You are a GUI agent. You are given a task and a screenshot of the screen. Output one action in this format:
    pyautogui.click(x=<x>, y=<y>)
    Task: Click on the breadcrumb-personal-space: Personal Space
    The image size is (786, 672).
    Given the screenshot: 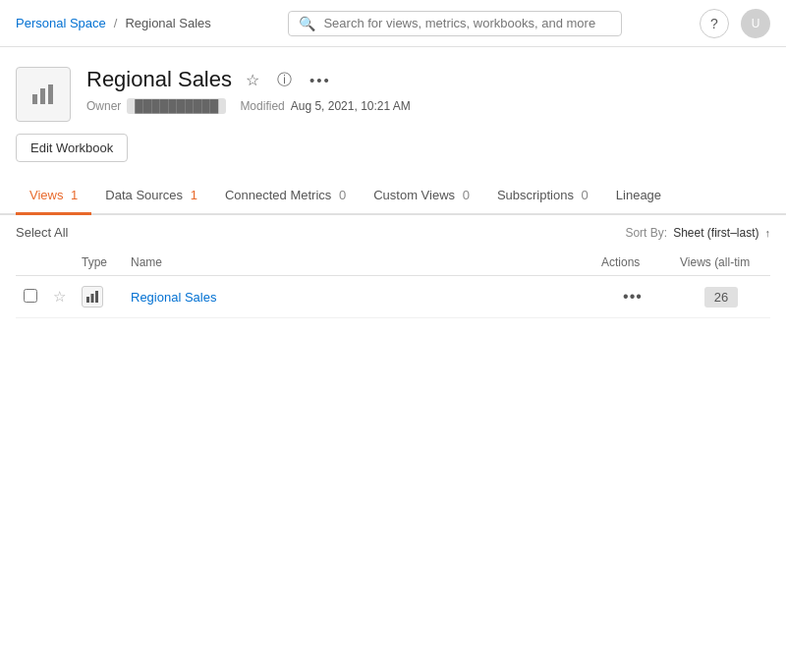 What is the action you would take?
    pyautogui.click(x=61, y=24)
    